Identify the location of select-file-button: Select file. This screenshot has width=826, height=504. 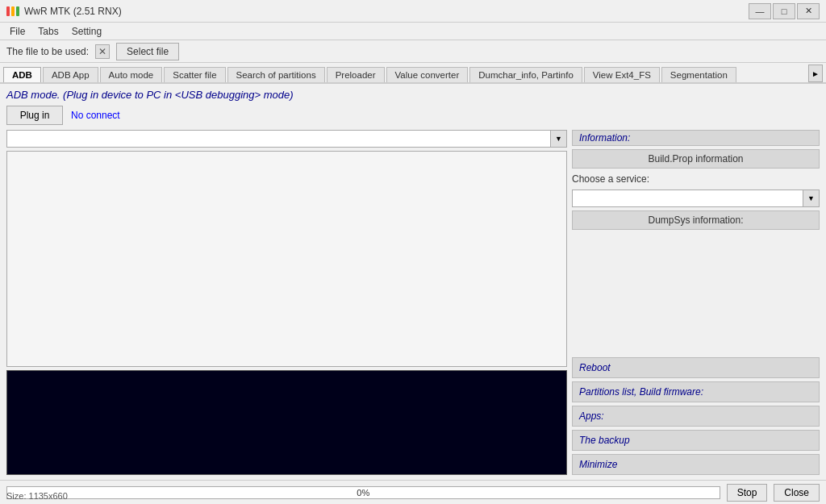
(148, 52).